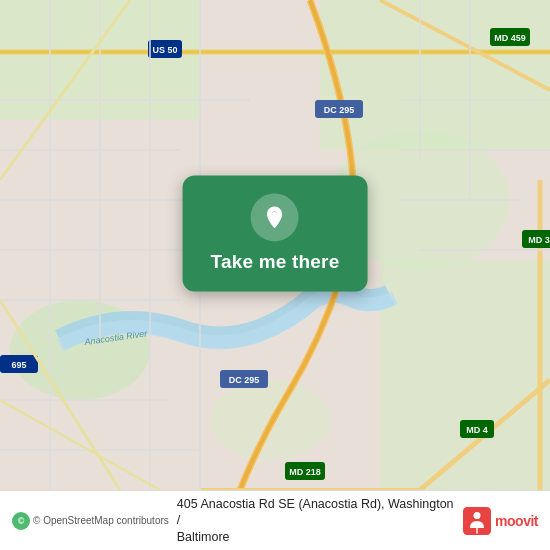 The image size is (550, 550). I want to click on location-pin-icon, so click(275, 217).